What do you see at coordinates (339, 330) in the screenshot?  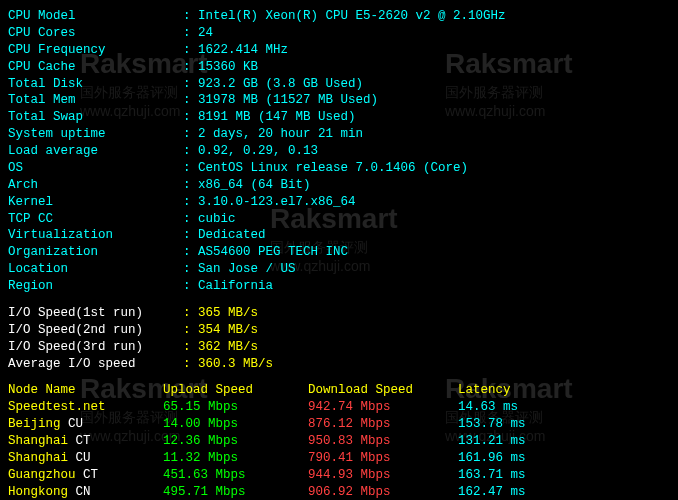 I see `io-row: I/O Speed(2nd run):354 MB/s` at bounding box center [339, 330].